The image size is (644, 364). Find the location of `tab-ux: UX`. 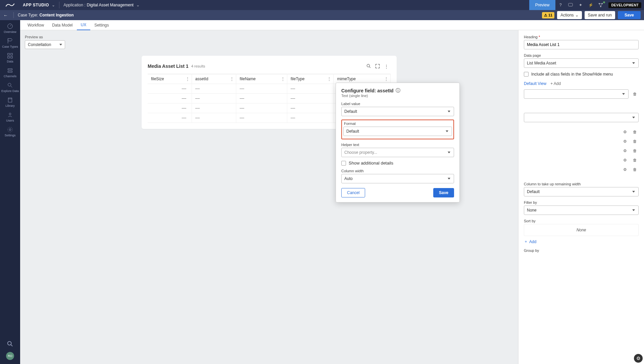

tab-ux: UX is located at coordinates (84, 20).